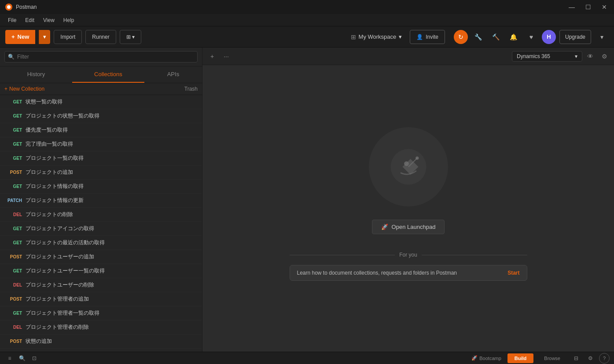 The width and height of the screenshot is (614, 364). Describe the element at coordinates (604, 358) in the screenshot. I see `help-button: ?` at that location.